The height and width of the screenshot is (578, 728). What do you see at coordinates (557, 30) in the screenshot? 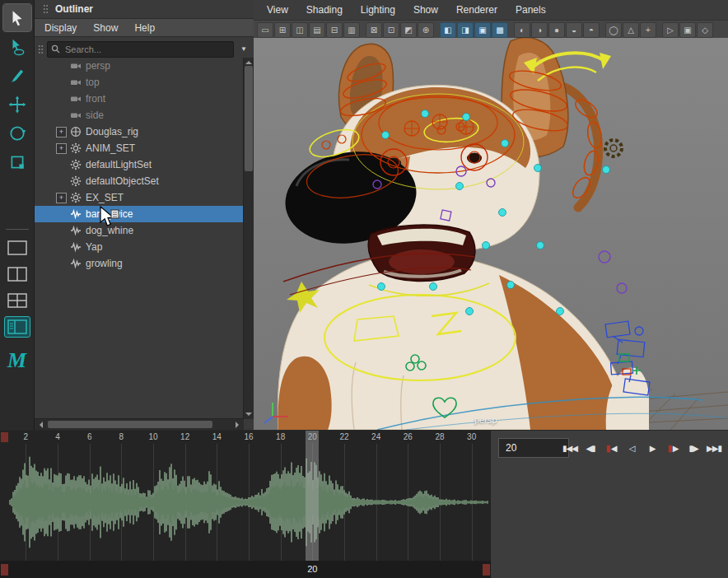
I see `viewport-toolbar-button: ●` at bounding box center [557, 30].